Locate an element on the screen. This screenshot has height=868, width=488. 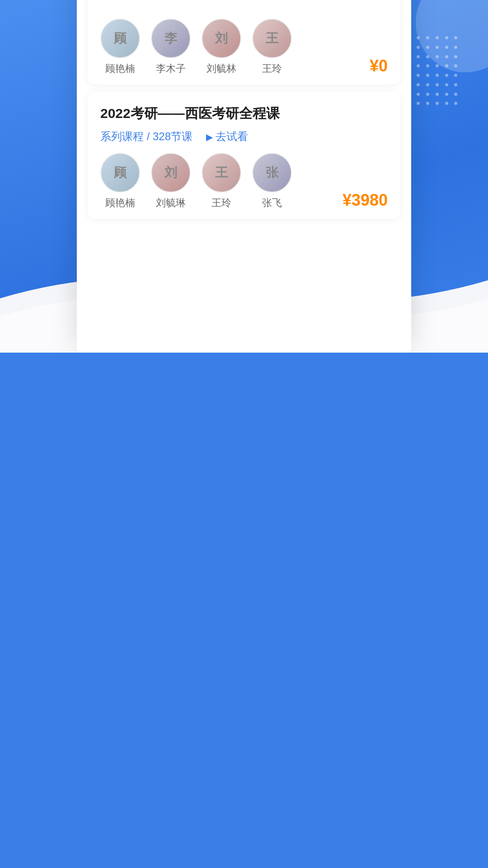
avatar-3-1: 顾 is located at coordinates (120, 173).